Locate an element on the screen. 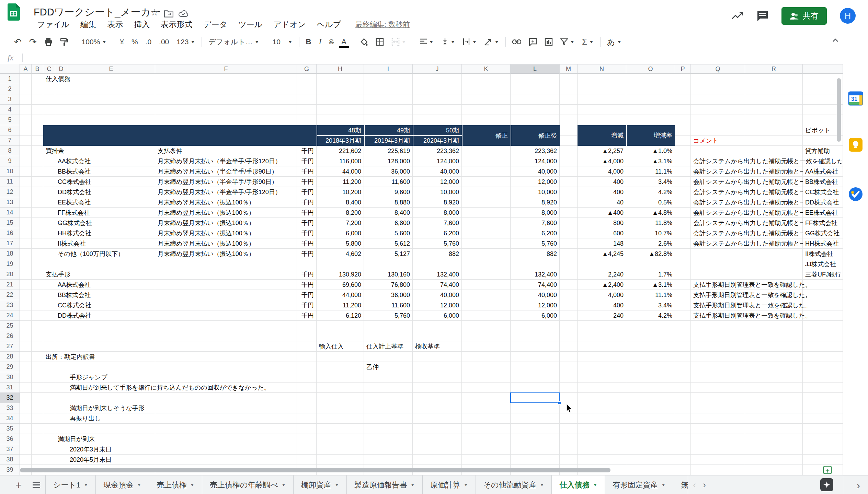  row-header-16: 16 is located at coordinates (10, 233).